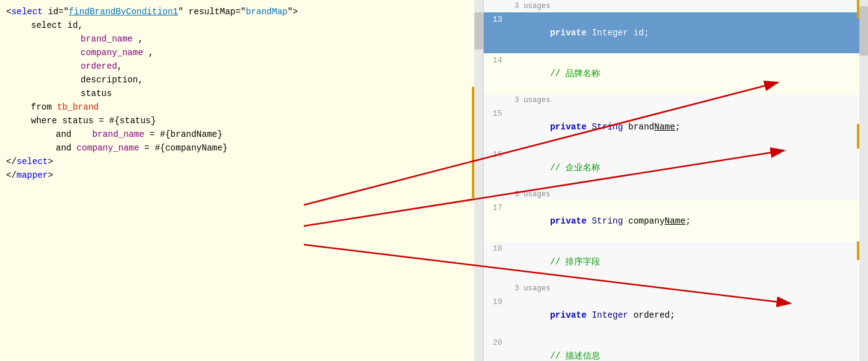 This screenshot has width=868, height=361. What do you see at coordinates (496, 20) in the screenshot?
I see `line-number-13: 13` at bounding box center [496, 20].